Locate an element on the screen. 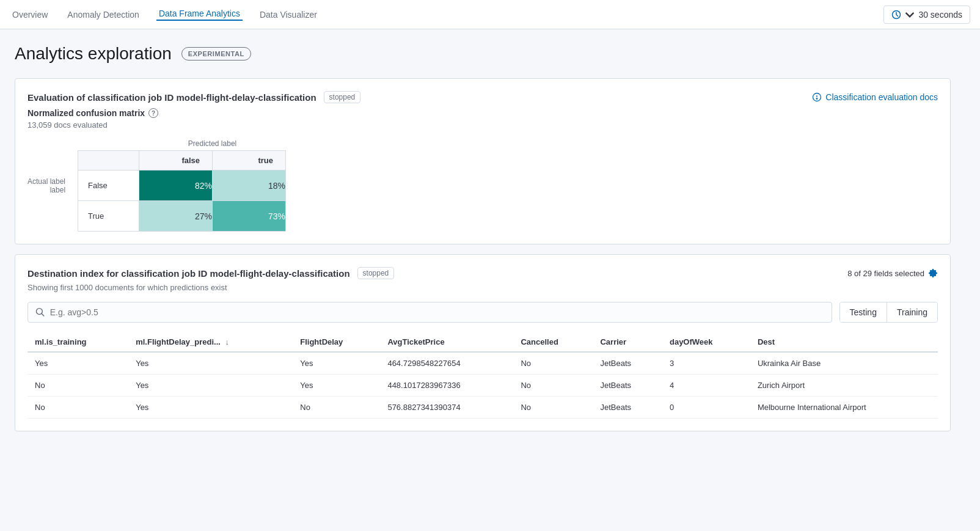 The width and height of the screenshot is (980, 531). testing-training-toggle: Testing Training is located at coordinates (888, 312).